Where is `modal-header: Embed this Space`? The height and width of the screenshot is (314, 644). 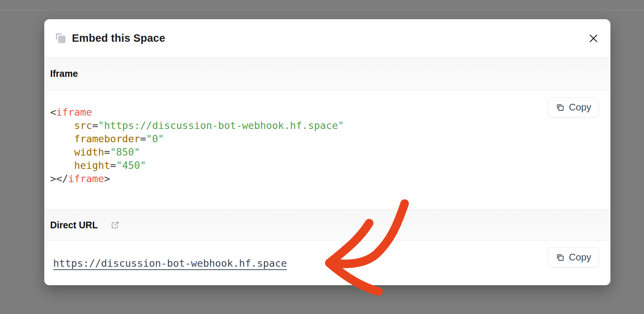
modal-header: Embed this Space is located at coordinates (328, 38).